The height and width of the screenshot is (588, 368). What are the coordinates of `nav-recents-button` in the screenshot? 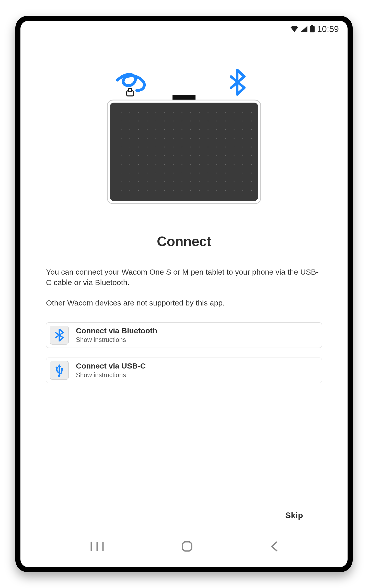 It's located at (97, 547).